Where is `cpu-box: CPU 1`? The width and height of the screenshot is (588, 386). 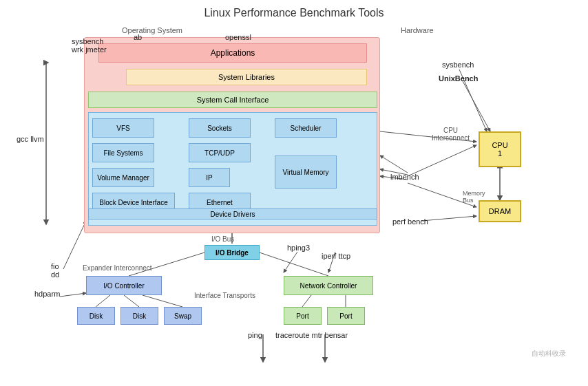
cpu-box: CPU 1 is located at coordinates (500, 149).